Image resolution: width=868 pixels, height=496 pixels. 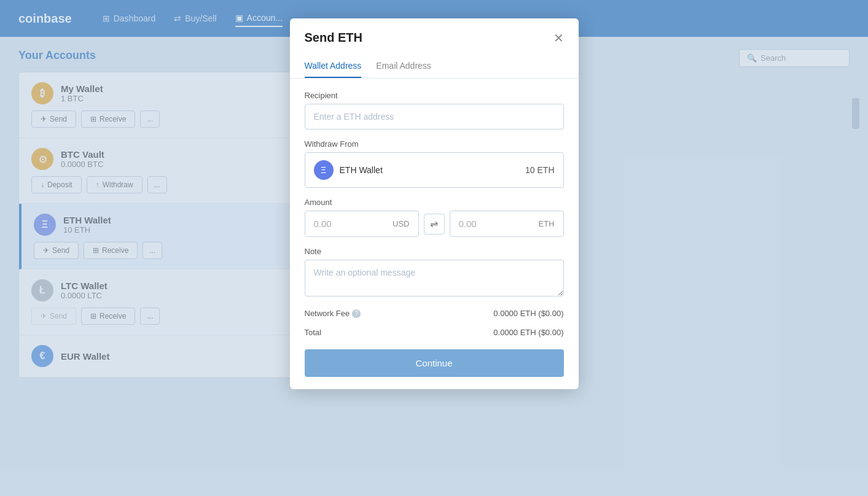 I want to click on usd-amount-input, so click(x=338, y=223).